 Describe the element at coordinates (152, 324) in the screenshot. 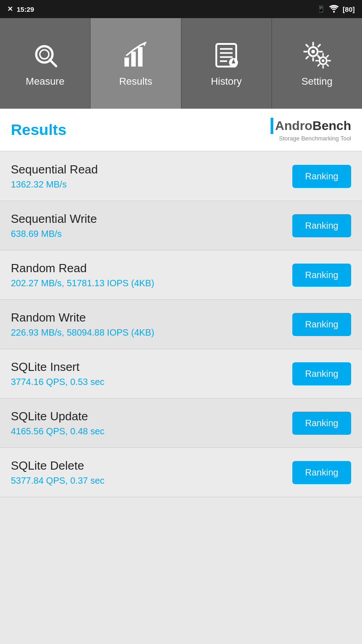

I see `result-info: Random Write 226.93 MB/s, 58094.88 IOPS …` at that location.